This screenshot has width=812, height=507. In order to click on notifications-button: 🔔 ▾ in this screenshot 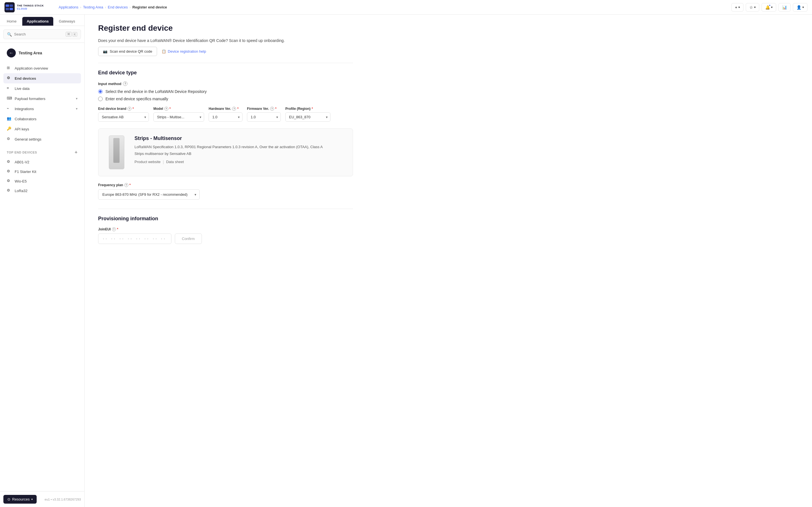, I will do `click(769, 7)`.